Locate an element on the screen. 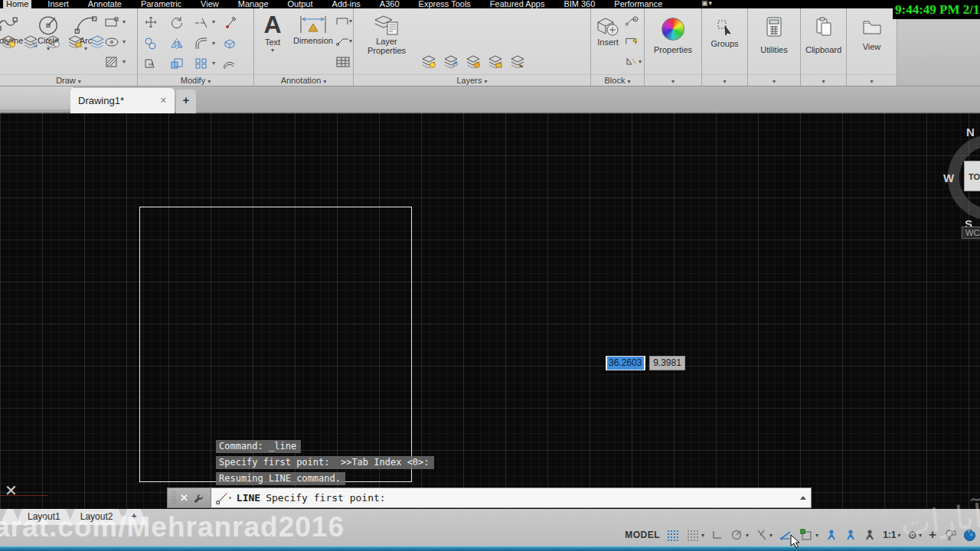 Image resolution: width=980 pixels, height=551 pixels. ellipse-dropdown: ▾ is located at coordinates (124, 41).